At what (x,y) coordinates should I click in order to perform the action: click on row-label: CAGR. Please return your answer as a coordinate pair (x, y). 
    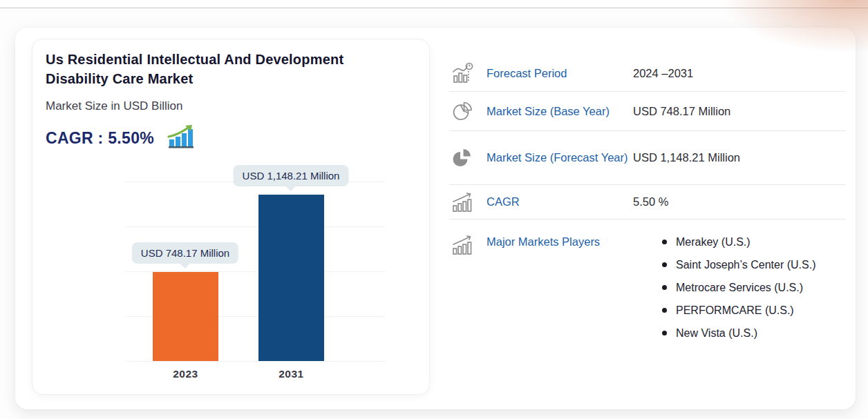
    Looking at the image, I should click on (560, 202).